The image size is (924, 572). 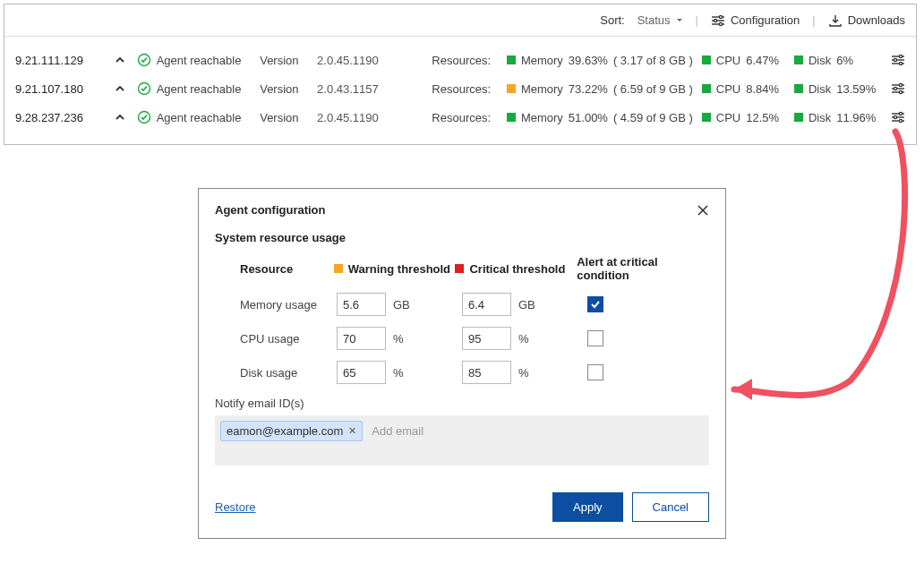 What do you see at coordinates (288, 372) in the screenshot?
I see `threshold-label: Disk usage` at bounding box center [288, 372].